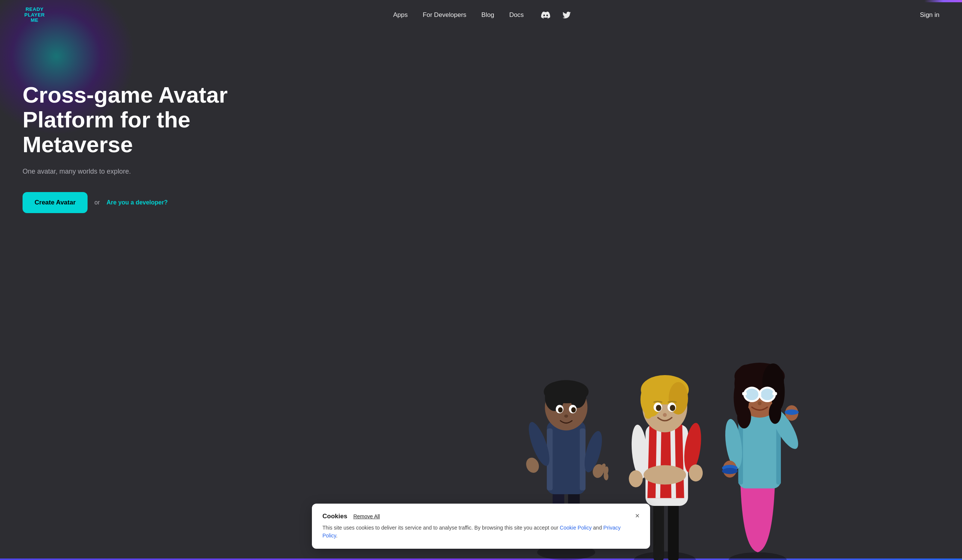  Describe the element at coordinates (546, 15) in the screenshot. I see `discord-icon` at that location.